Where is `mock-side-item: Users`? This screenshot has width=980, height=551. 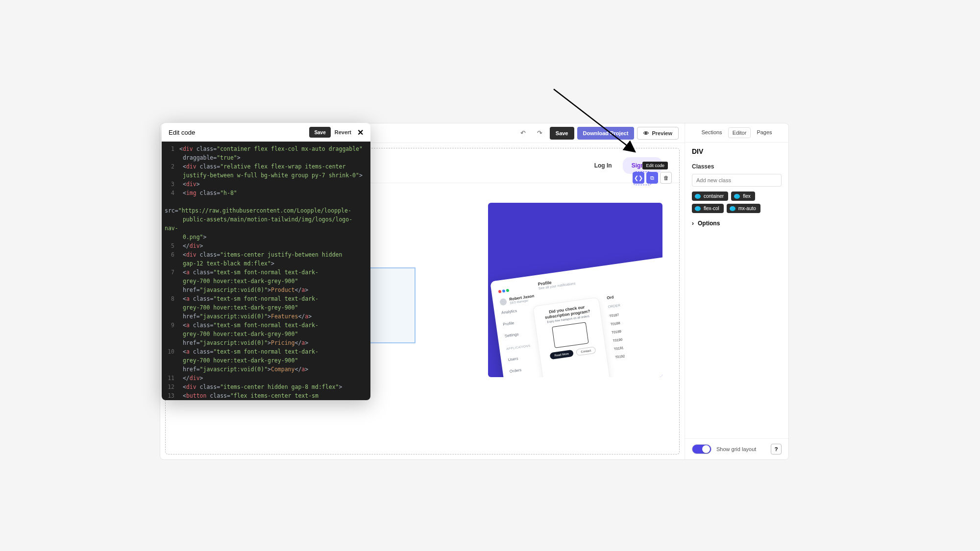 mock-side-item: Users is located at coordinates (520, 359).